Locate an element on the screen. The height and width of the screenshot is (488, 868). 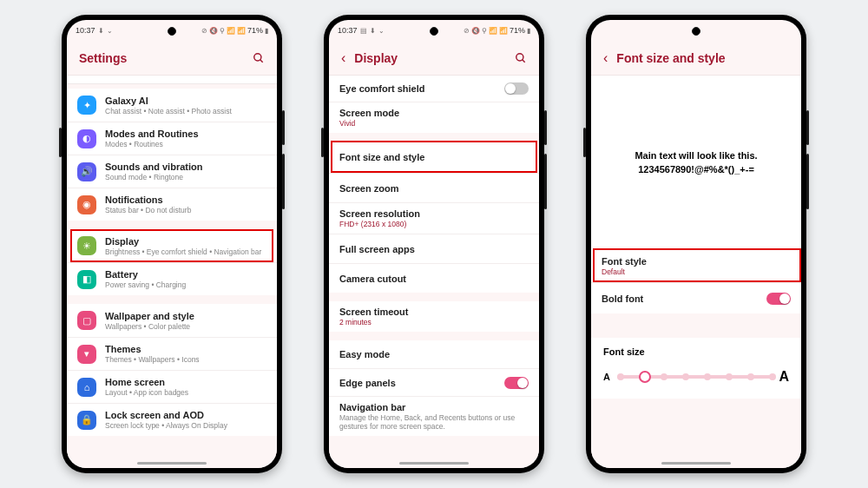
item-edge-panels: Edge panels is located at coordinates (434, 382).